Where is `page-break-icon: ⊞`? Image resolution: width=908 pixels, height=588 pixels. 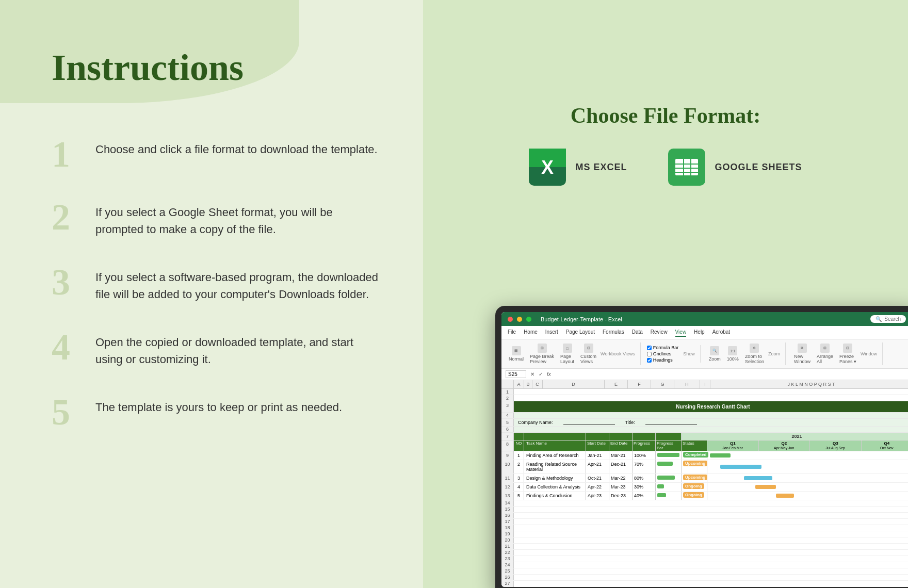
page-break-icon: ⊞ is located at coordinates (542, 348).